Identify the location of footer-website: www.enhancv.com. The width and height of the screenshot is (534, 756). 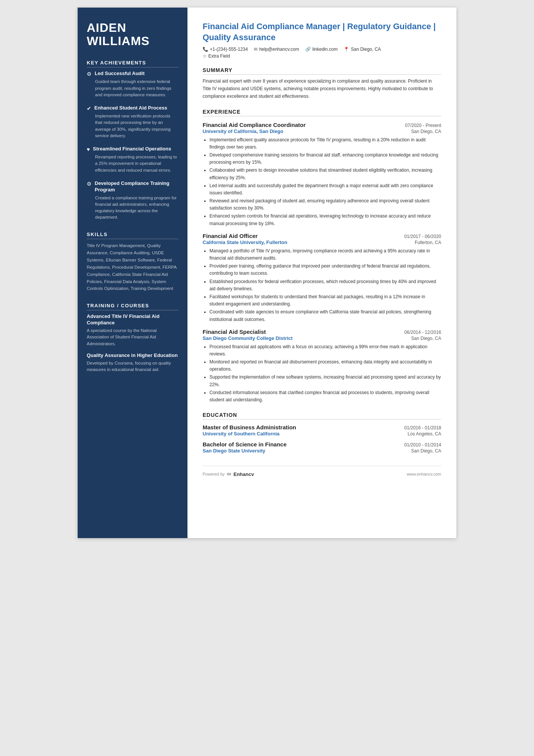
(424, 474).